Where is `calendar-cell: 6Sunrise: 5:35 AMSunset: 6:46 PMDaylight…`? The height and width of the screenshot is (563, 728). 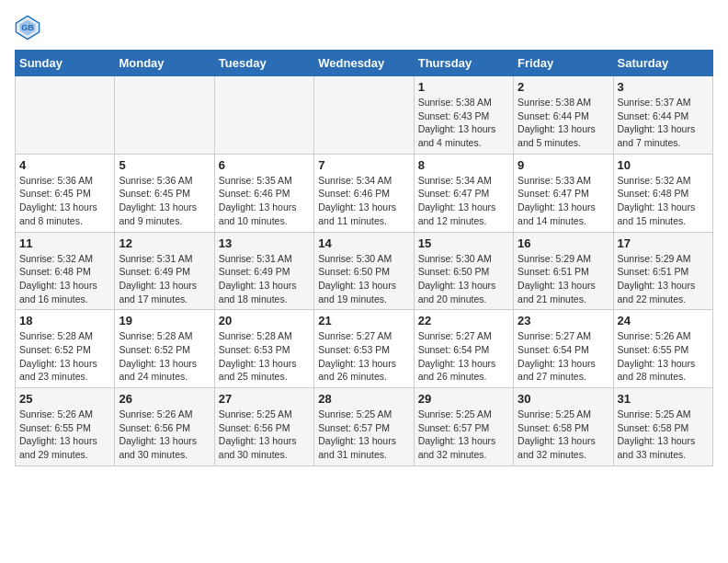 calendar-cell: 6Sunrise: 5:35 AMSunset: 6:46 PMDaylight… is located at coordinates (264, 193).